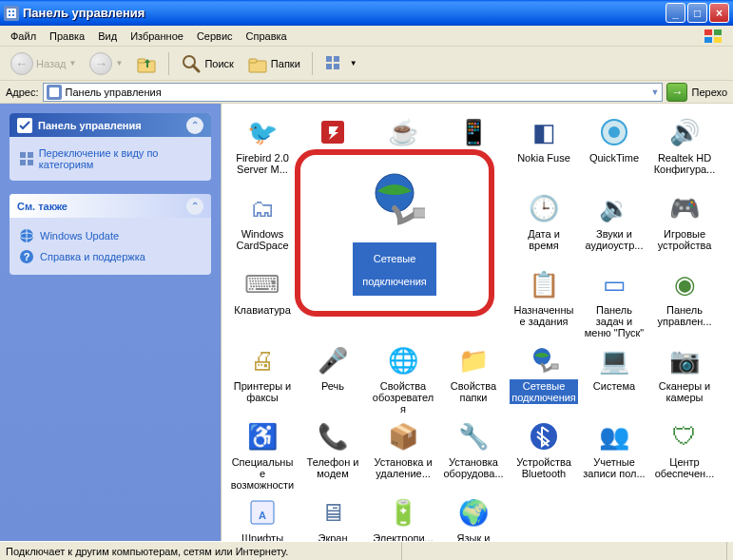 The image size is (733, 560). I want to click on quicktime-label: QuickTime, so click(614, 158).